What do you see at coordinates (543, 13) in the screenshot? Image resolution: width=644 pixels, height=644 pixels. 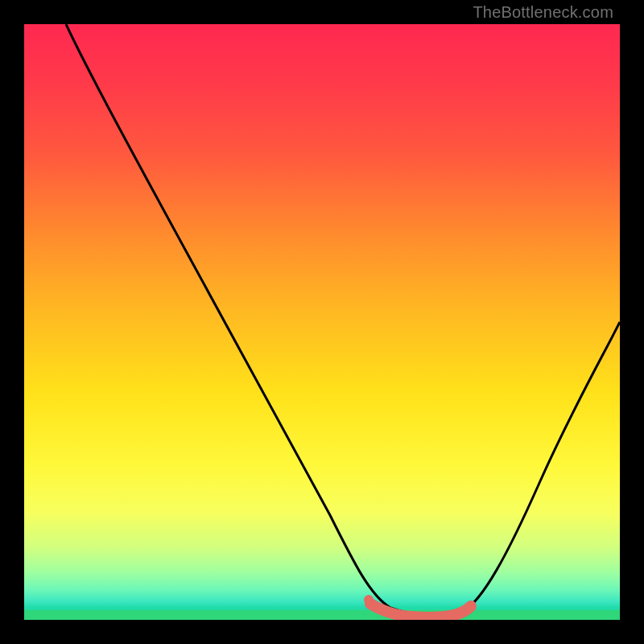 I see `watermark-text: TheBottleneck.com` at bounding box center [543, 13].